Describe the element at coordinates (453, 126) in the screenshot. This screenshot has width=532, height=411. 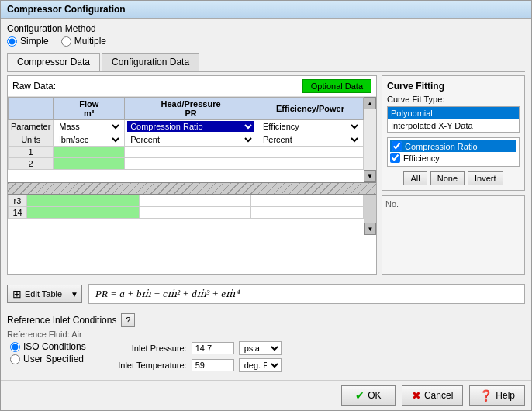
I see `curve-type-interpolated: Interpolated X-Y Data` at that location.